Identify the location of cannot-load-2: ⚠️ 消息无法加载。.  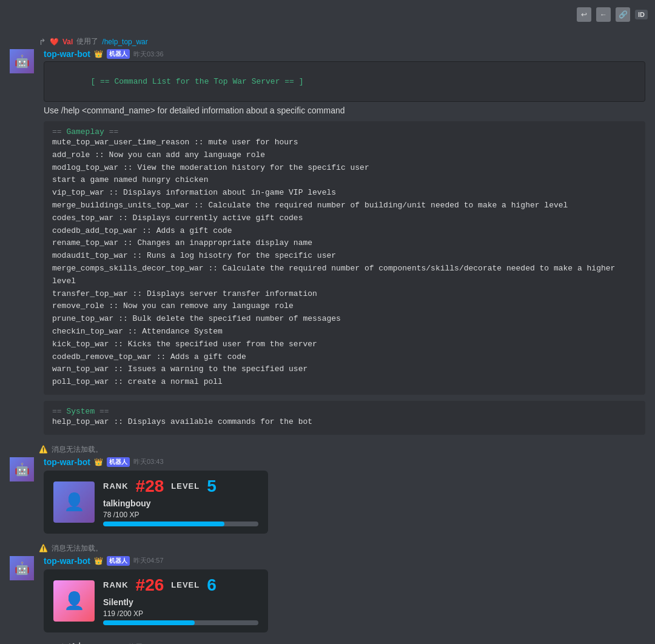
(342, 450).